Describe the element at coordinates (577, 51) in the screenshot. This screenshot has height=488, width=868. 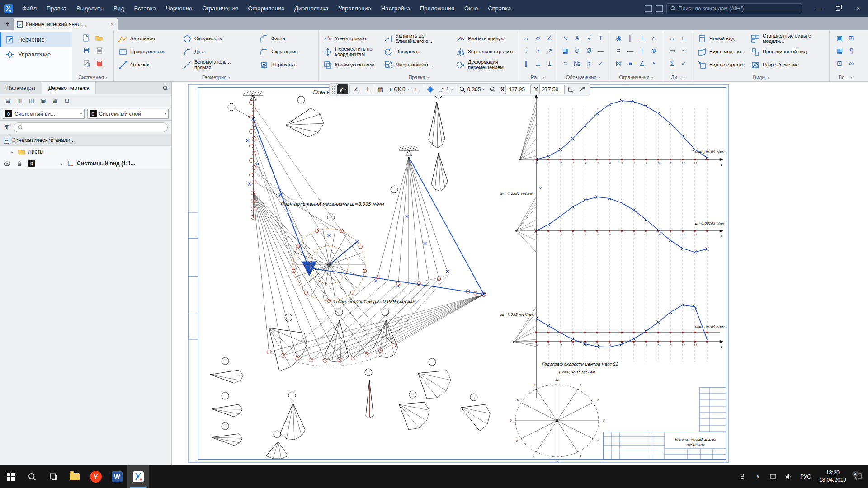
I see `center-mark-icon: ⊙` at that location.